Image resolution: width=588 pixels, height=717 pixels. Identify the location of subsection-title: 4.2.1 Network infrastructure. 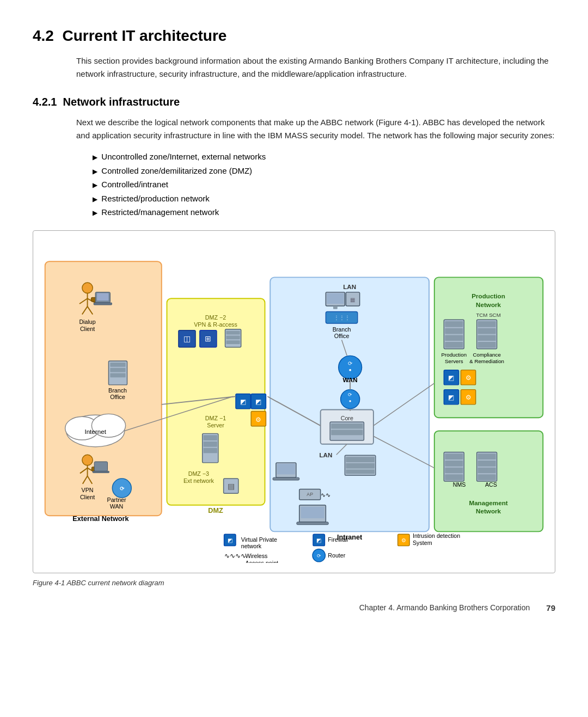
(294, 102).